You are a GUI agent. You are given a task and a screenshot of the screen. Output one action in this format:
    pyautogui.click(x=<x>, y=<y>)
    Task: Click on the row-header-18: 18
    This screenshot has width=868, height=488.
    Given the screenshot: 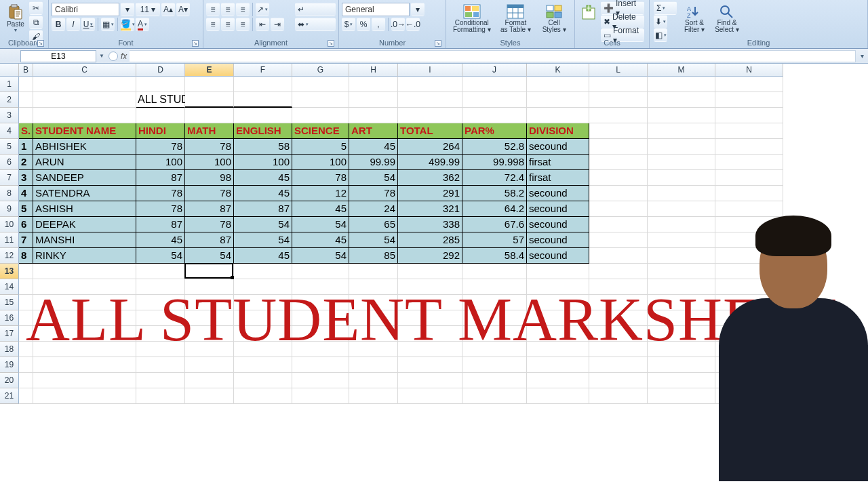 What is the action you would take?
    pyautogui.click(x=9, y=350)
    